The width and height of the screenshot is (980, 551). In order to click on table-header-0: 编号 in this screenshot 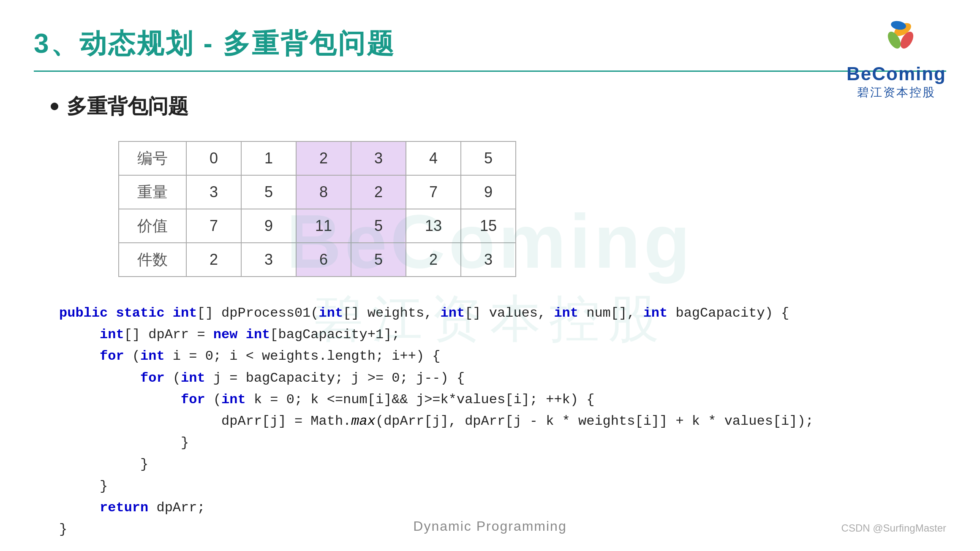, I will do `click(152, 158)`.